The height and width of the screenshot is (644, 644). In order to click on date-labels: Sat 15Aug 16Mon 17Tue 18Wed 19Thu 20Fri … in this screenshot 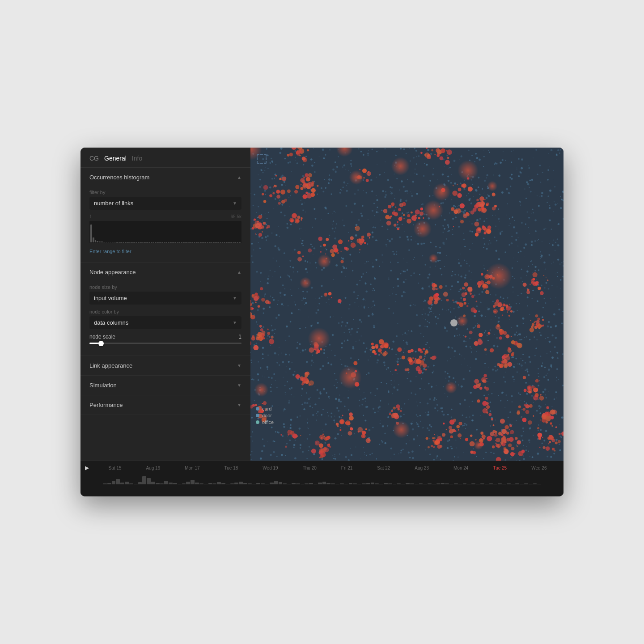, I will do `click(327, 468)`.